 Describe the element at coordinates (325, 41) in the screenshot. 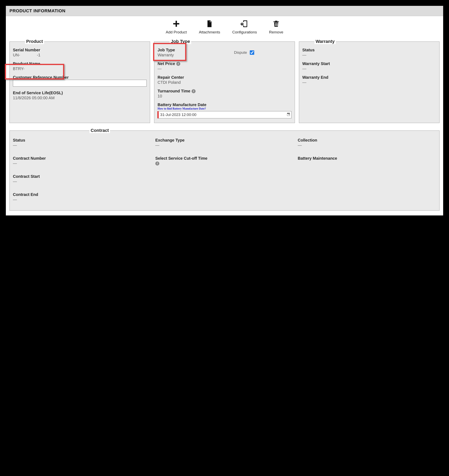

I see `warranty-legend: Warranty` at that location.